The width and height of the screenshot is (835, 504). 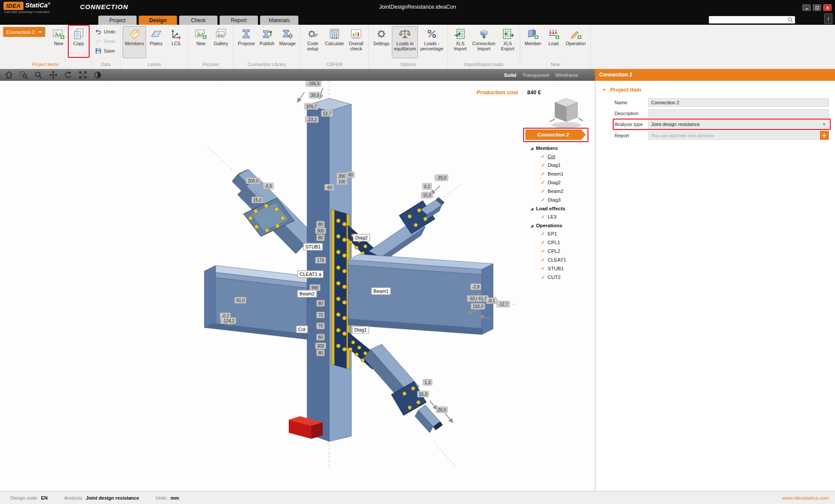 I want to click on beam1-3d, so click(x=421, y=295).